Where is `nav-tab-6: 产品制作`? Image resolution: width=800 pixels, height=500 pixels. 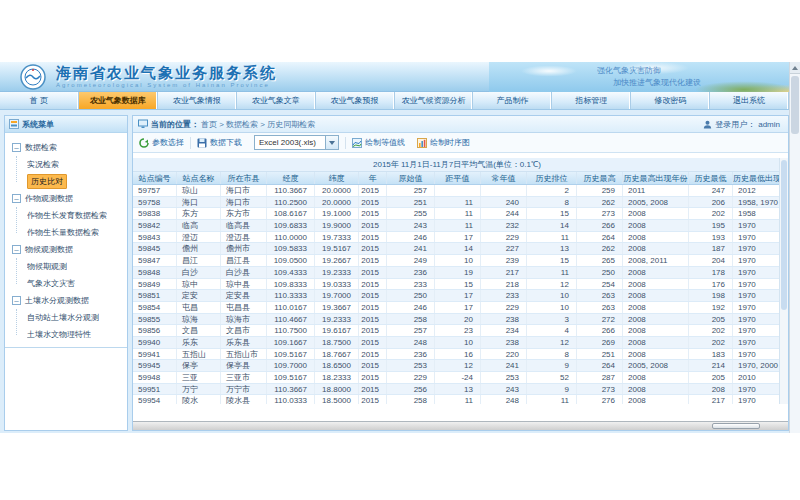 nav-tab-6: 产品制作 is located at coordinates (512, 100).